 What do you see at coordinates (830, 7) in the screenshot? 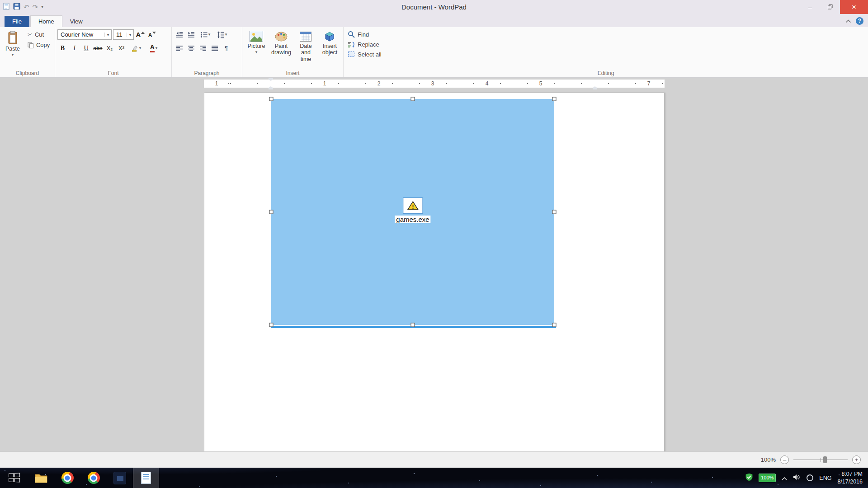
I see `restore-button` at bounding box center [830, 7].